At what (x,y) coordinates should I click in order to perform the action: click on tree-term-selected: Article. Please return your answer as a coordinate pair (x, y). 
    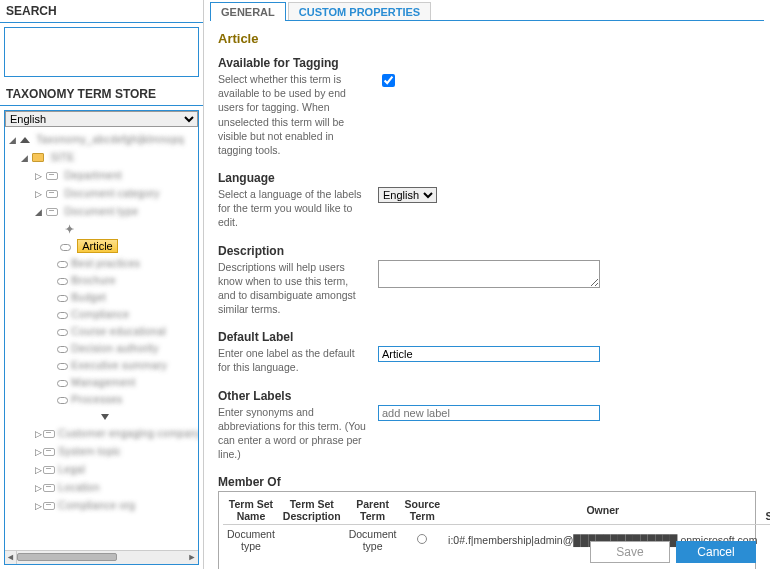
    Looking at the image, I should click on (98, 246).